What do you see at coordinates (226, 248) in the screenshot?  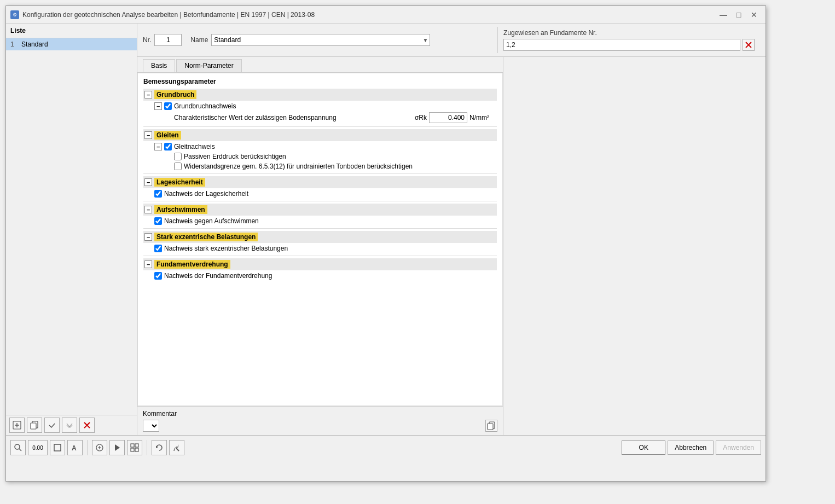 I see `stark-nachweis-label: Nachweis stark exzentrischer Belastungen` at bounding box center [226, 248].